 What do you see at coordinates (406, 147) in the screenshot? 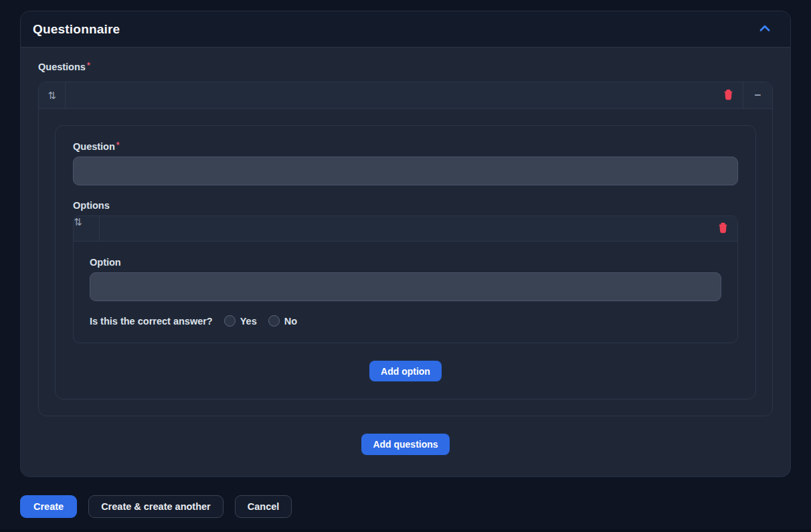
I see `question-field-label-row: Question*` at bounding box center [406, 147].